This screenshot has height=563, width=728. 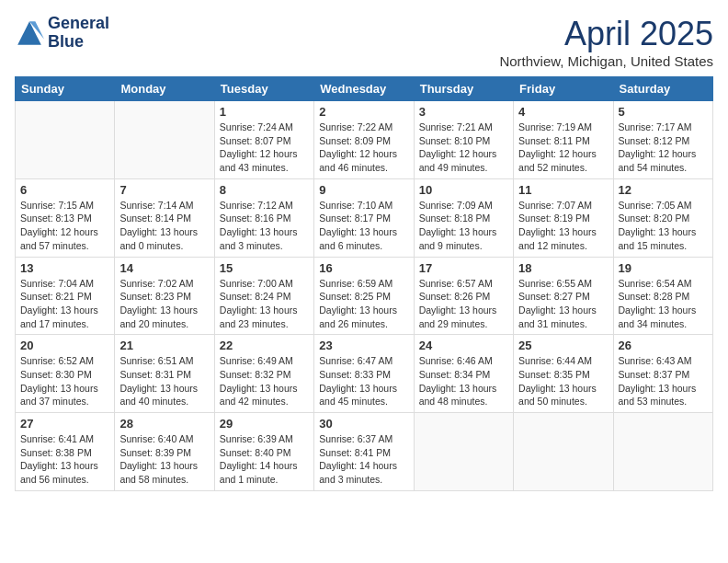 What do you see at coordinates (63, 33) in the screenshot?
I see `logo: General Blue` at bounding box center [63, 33].